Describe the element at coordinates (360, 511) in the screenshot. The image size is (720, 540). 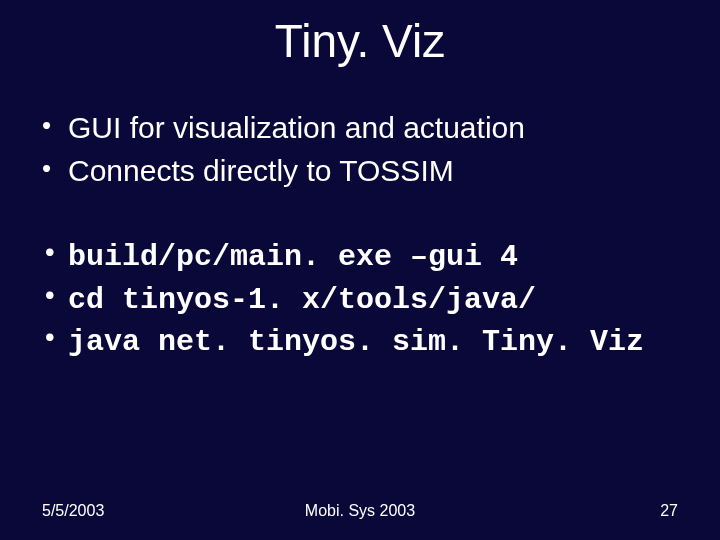
I see `footer-venue: Mobi. Sys 2003` at that location.